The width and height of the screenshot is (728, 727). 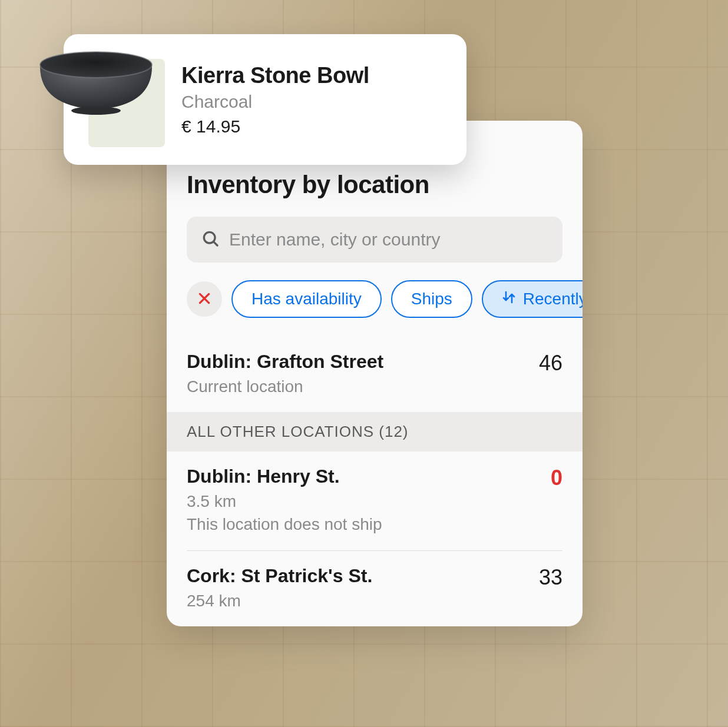 I want to click on panel-title: Inventory by location, so click(x=375, y=186).